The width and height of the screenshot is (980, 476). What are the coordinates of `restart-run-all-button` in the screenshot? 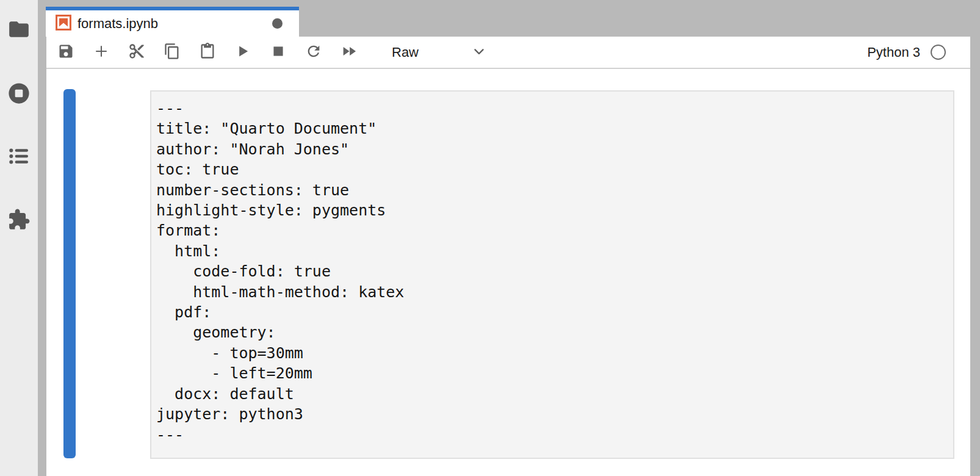 It's located at (349, 52).